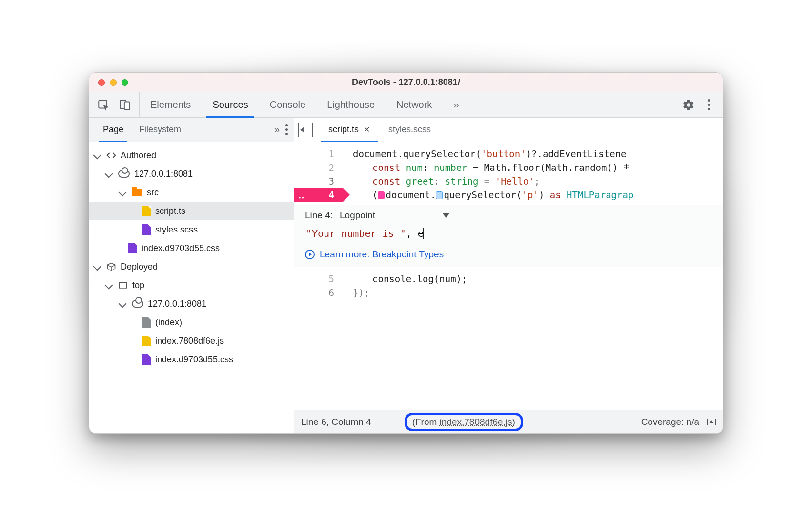  I want to click on sidebar-more-icon, so click(287, 130).